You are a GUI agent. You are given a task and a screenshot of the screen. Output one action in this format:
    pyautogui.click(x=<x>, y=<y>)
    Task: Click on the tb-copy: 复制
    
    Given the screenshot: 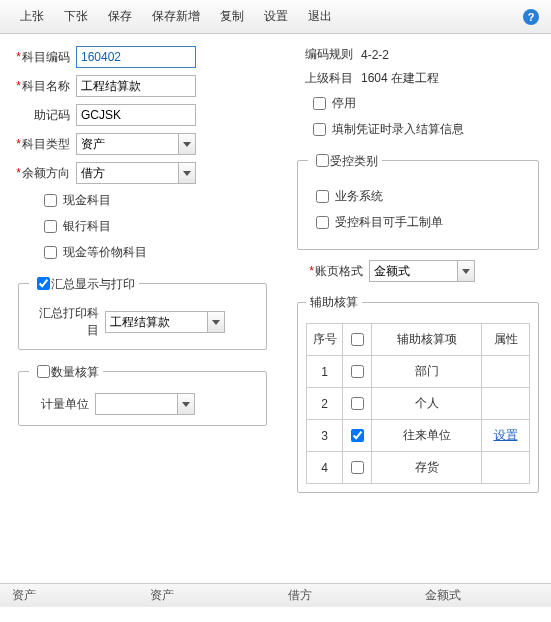 What is the action you would take?
    pyautogui.click(x=232, y=16)
    